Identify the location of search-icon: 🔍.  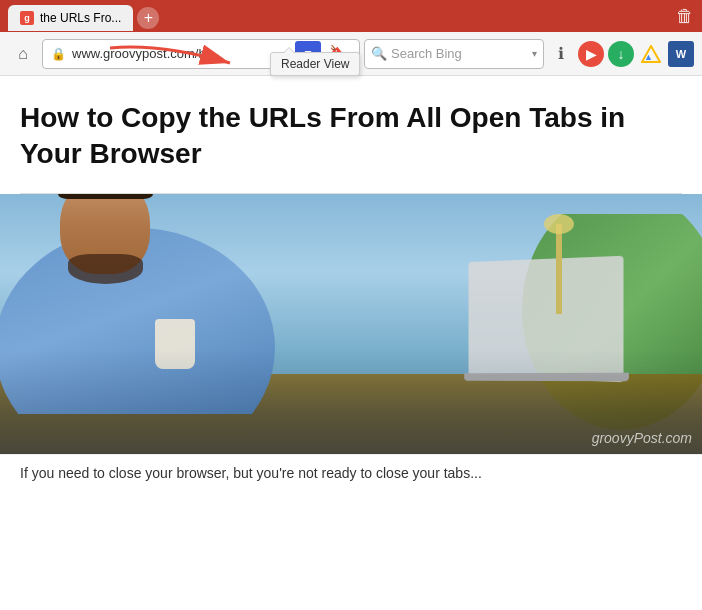
(379, 54).